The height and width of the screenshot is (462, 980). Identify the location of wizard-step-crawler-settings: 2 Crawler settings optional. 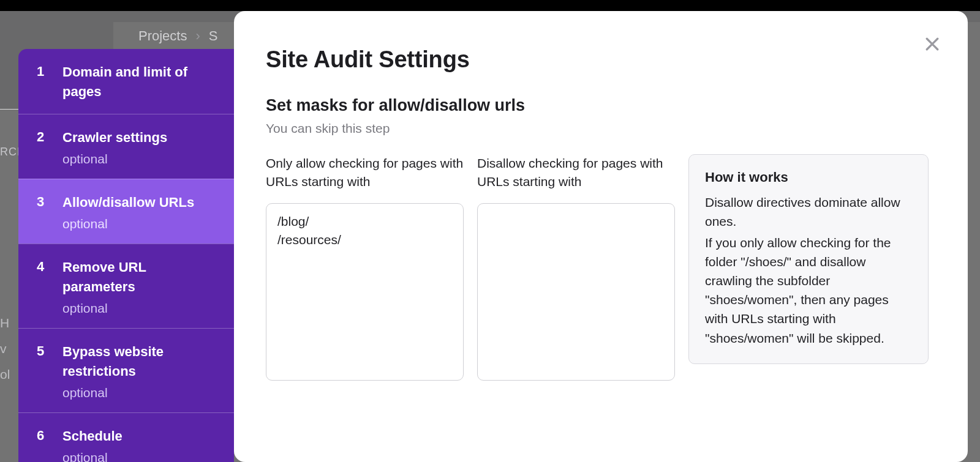
(126, 146).